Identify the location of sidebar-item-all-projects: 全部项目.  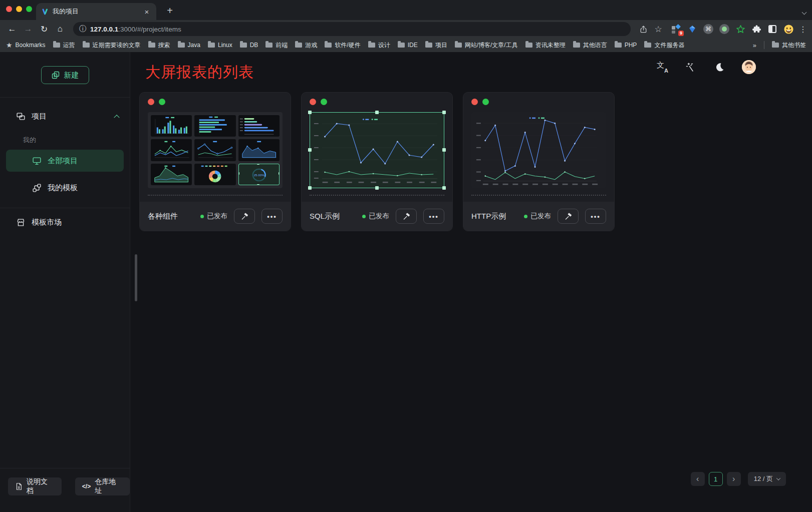
(65, 161).